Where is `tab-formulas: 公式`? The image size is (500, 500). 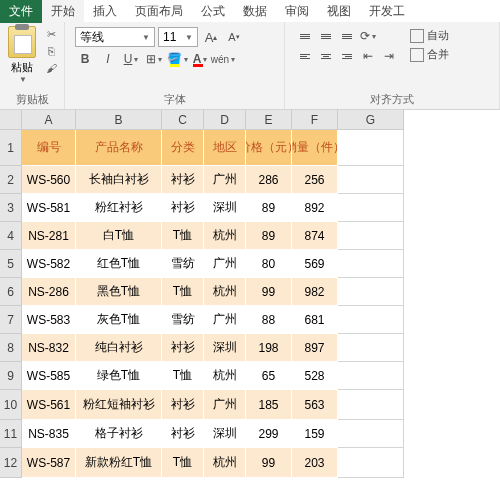 tab-formulas: 公式 is located at coordinates (213, 12).